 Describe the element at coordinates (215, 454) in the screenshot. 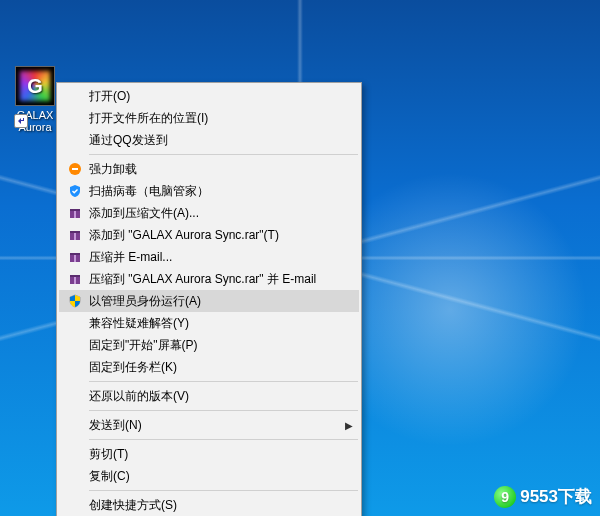

I see `menu-item-label: 剪切(T)` at that location.